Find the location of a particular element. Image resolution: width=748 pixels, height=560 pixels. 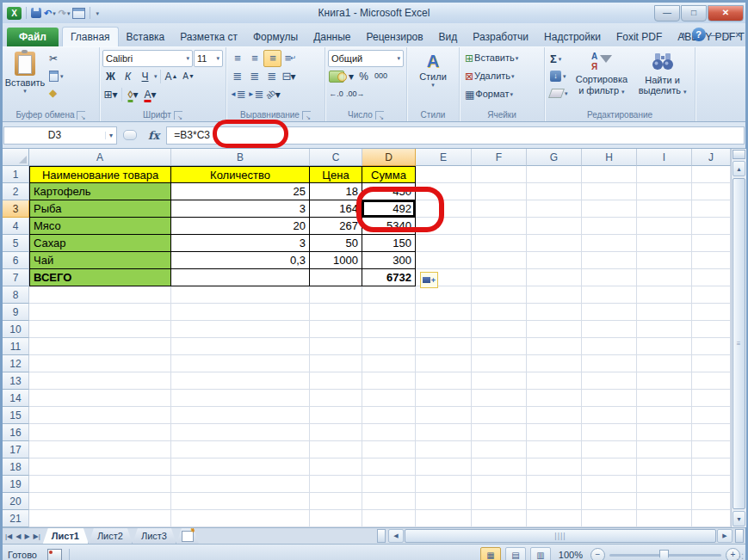

page-break-view-button: ▥ is located at coordinates (541, 554).